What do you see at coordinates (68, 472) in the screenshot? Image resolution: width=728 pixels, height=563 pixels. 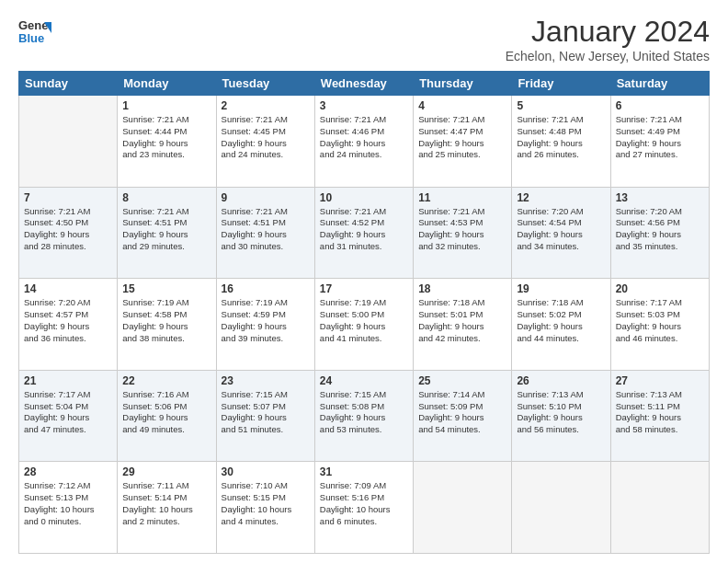 I see `day-number: 28` at bounding box center [68, 472].